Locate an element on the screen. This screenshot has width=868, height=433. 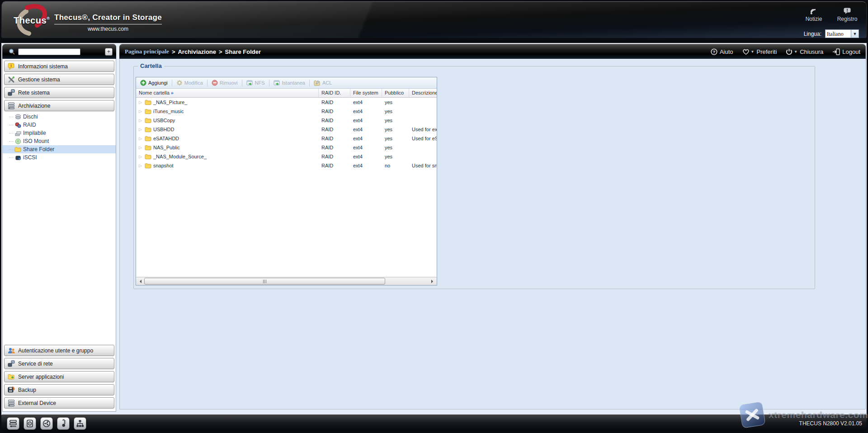
disk-status-button is located at coordinates (30, 423).